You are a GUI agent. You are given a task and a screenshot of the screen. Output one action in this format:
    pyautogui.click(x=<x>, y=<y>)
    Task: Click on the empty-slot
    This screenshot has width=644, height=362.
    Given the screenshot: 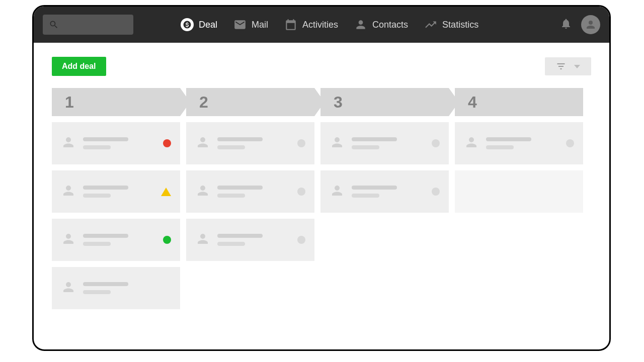 What is the action you would take?
    pyautogui.click(x=519, y=192)
    